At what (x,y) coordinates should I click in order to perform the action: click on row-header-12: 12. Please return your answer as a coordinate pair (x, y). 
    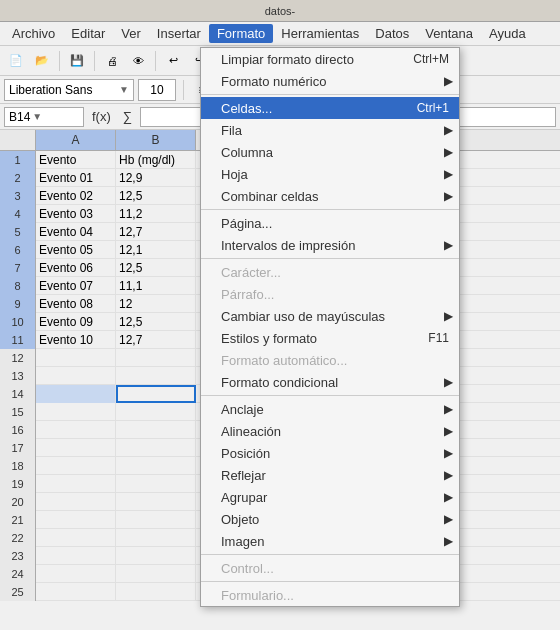
    Looking at the image, I should click on (18, 358).